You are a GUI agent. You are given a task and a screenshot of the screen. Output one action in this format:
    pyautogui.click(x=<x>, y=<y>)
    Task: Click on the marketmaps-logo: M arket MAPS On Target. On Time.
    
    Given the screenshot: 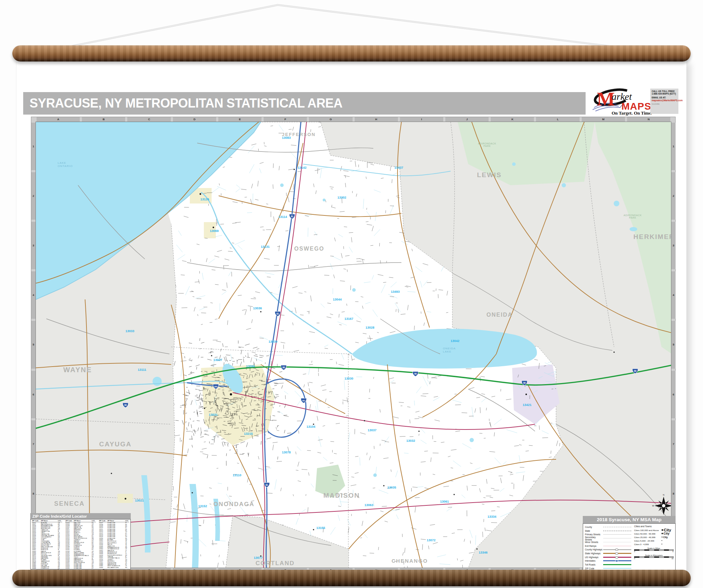 What is the action you would take?
    pyautogui.click(x=620, y=102)
    